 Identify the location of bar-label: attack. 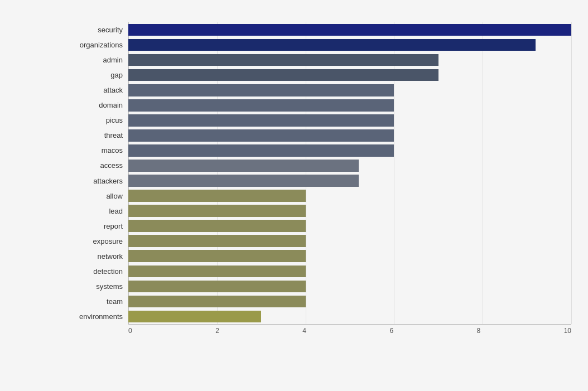
(98, 90).